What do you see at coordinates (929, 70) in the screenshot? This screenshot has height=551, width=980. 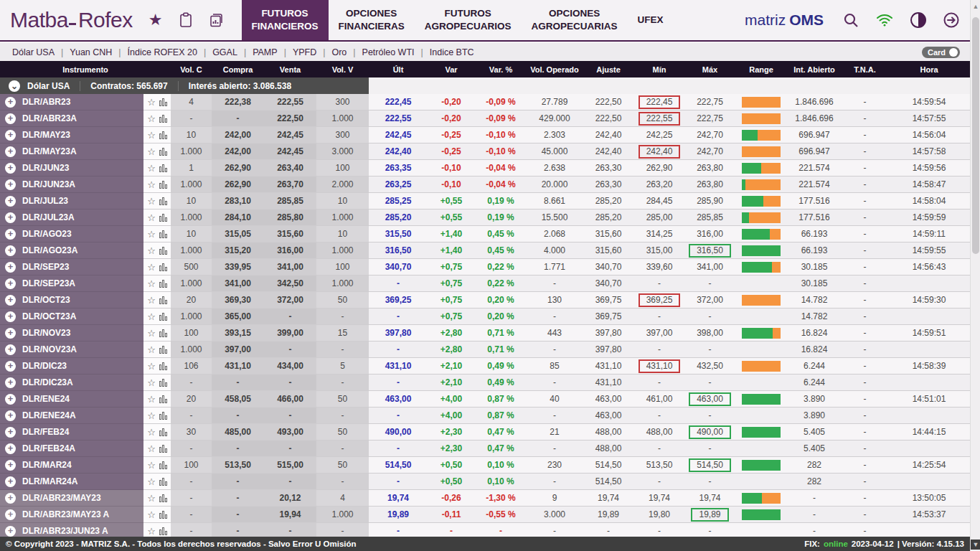 I see `col-header-hora: Hora` at bounding box center [929, 70].